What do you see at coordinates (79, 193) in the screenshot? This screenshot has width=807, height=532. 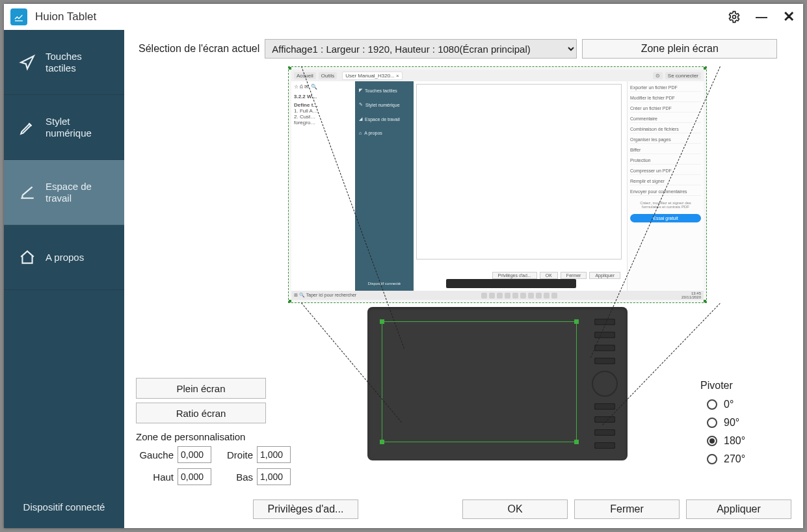 I see `sidebar-item-label: Espace de travail` at bounding box center [79, 193].